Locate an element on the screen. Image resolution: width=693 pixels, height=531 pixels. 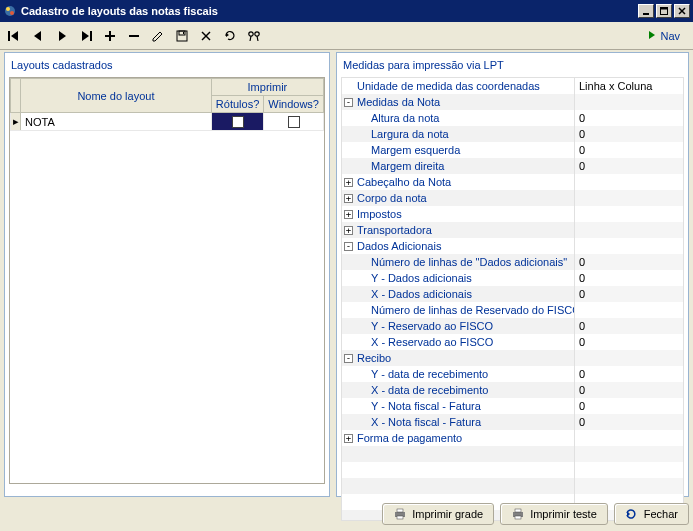
property-row: Largura da nota0 is located at coordinates (512, 134).